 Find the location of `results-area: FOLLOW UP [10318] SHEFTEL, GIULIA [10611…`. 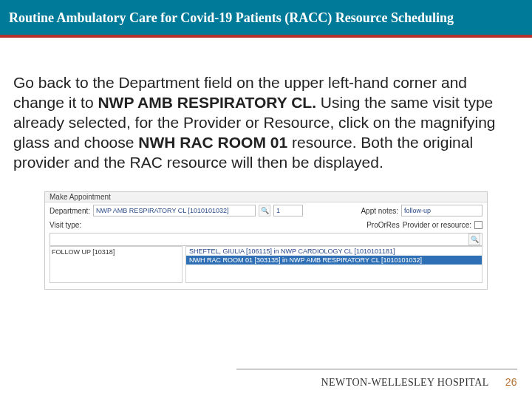

results-area: FOLLOW UP [10318] SHEFTEL, GIULIA [10611… is located at coordinates (266, 267).